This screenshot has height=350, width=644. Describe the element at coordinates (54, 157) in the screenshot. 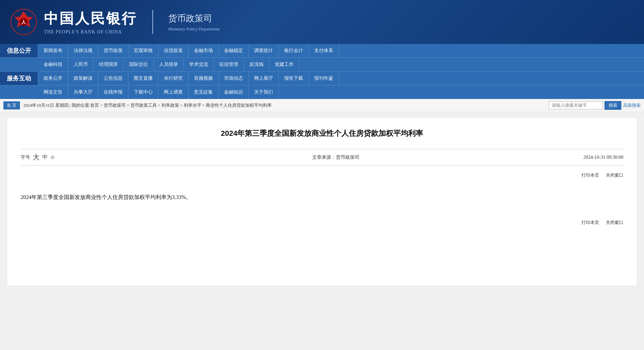

I see `font-size-control: 字号 大 中 小` at that location.